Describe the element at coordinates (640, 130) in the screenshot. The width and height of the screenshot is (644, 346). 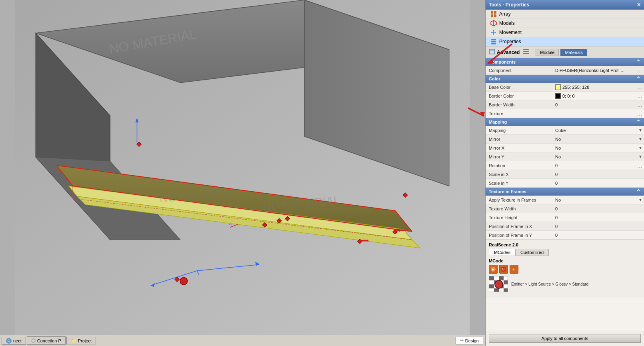
I see `mapping-dropdown-arrow: ▼` at that location.